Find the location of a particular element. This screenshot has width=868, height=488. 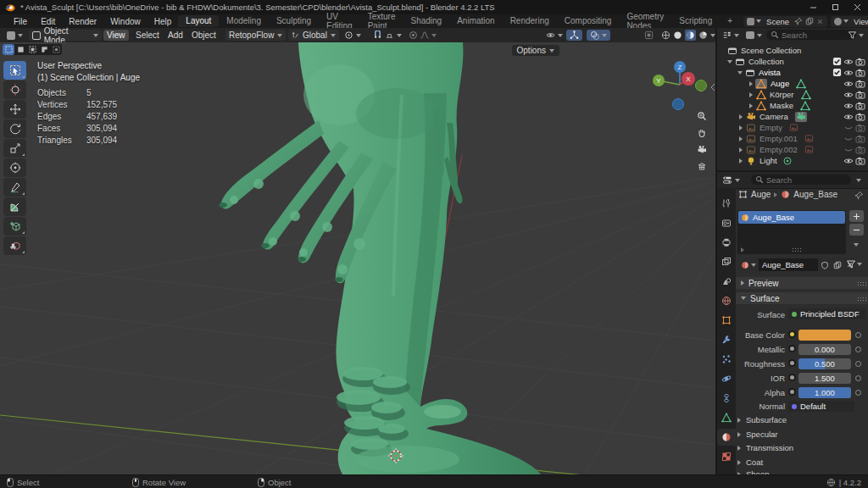

shading-rendered-icon is located at coordinates (704, 36).